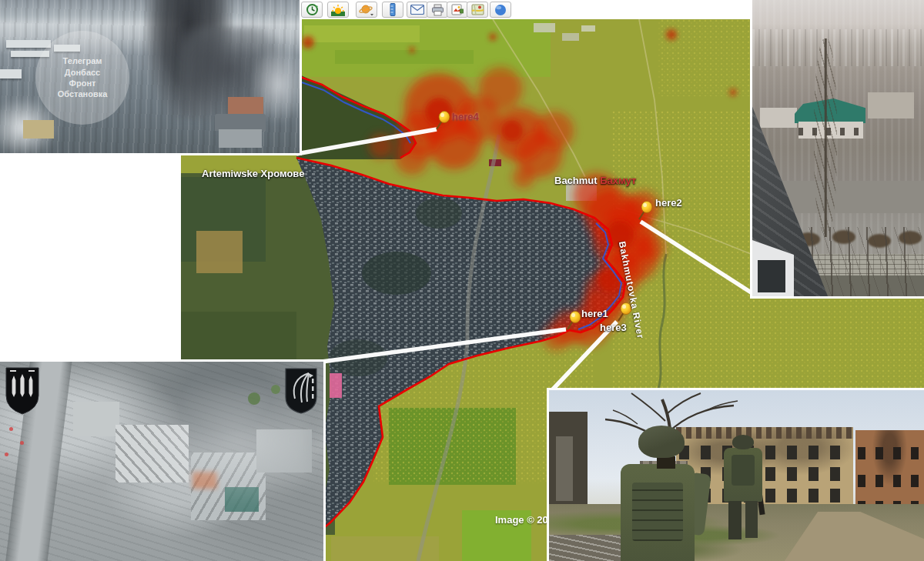 Image resolution: width=924 pixels, height=561 pixels. I want to click on globe-icon, so click(500, 10).